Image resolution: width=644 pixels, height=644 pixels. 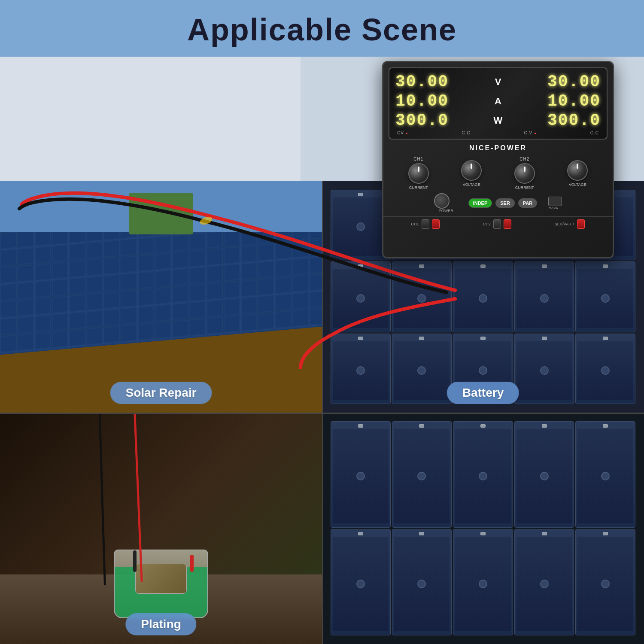 I want to click on ch2-label: CH2, so click(x=525, y=159).